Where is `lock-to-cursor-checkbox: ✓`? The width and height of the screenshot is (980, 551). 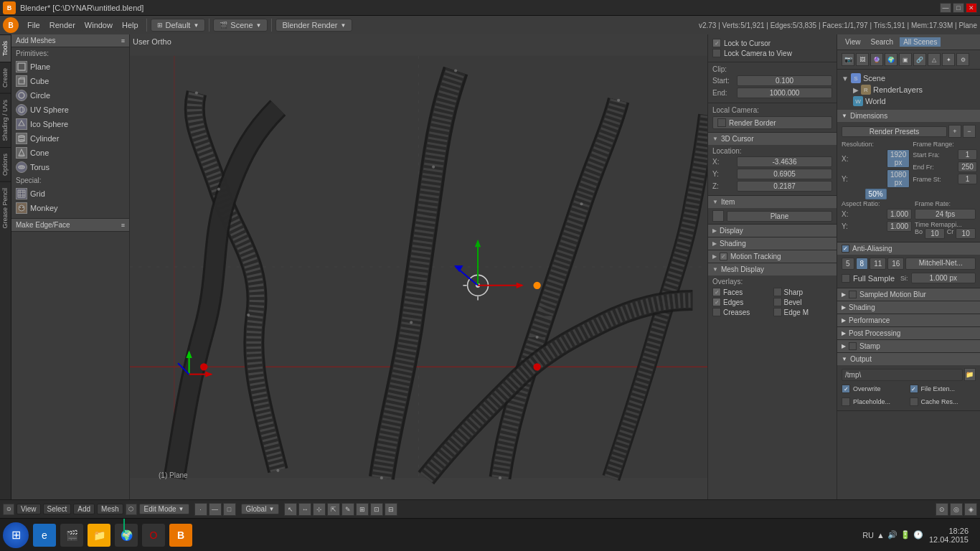 lock-to-cursor-checkbox: ✓ is located at coordinates (717, 43).